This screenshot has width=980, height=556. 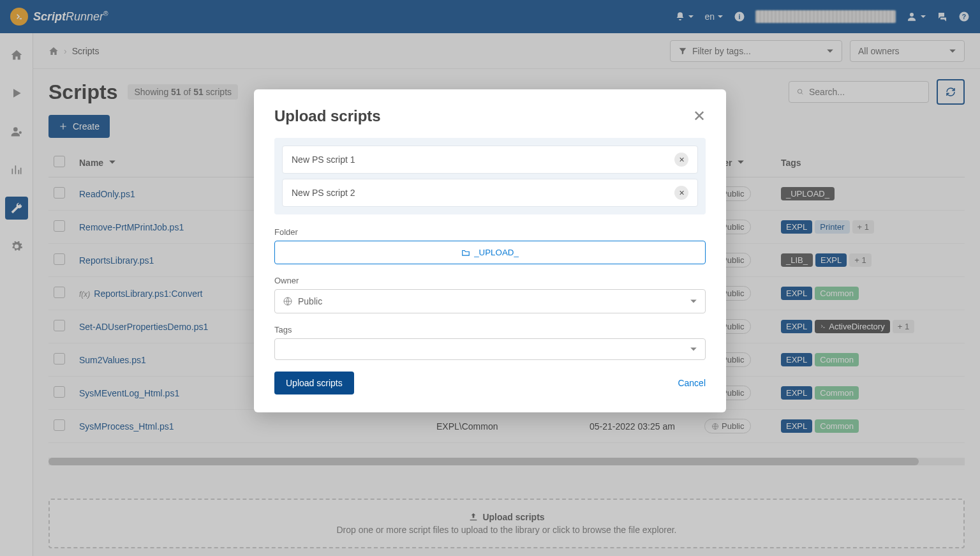 I want to click on tags-label: Tags, so click(x=490, y=329).